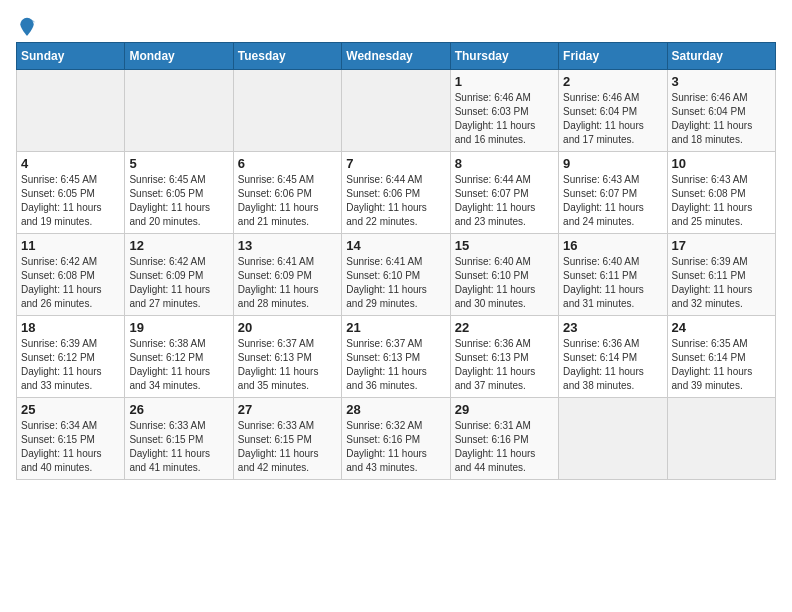 The image size is (792, 612). Describe the element at coordinates (504, 201) in the screenshot. I see `day-info: Sunrise: 6:44 AMSunset: 6:07 PMDaylight:…` at that location.